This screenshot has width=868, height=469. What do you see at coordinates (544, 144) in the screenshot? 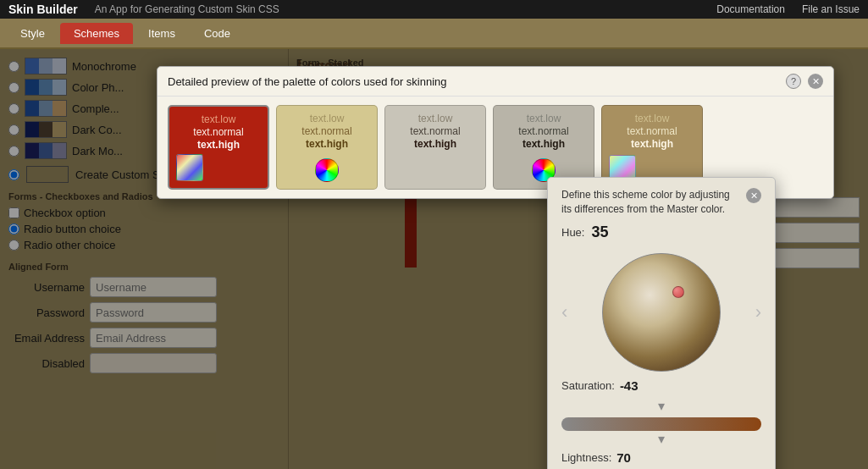
I see `swatch-text-high-3: text.high` at bounding box center [544, 144].